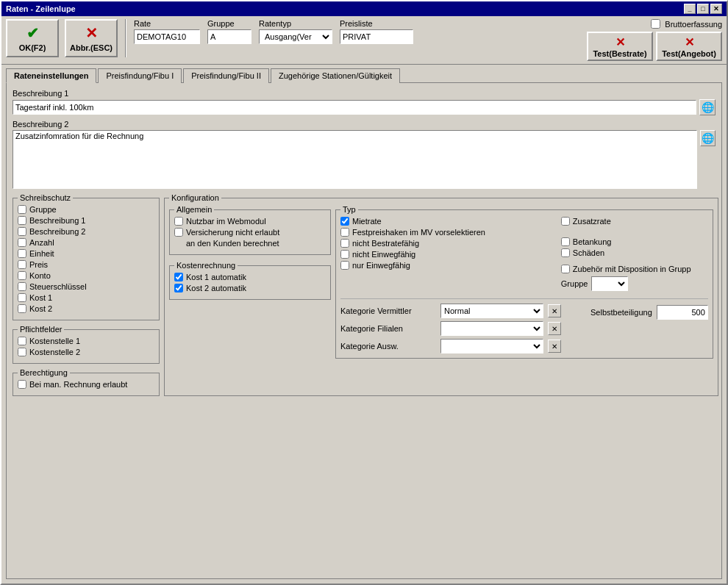 This screenshot has width=728, height=585. I want to click on gruppe-field-group: Gruppe, so click(229, 32).